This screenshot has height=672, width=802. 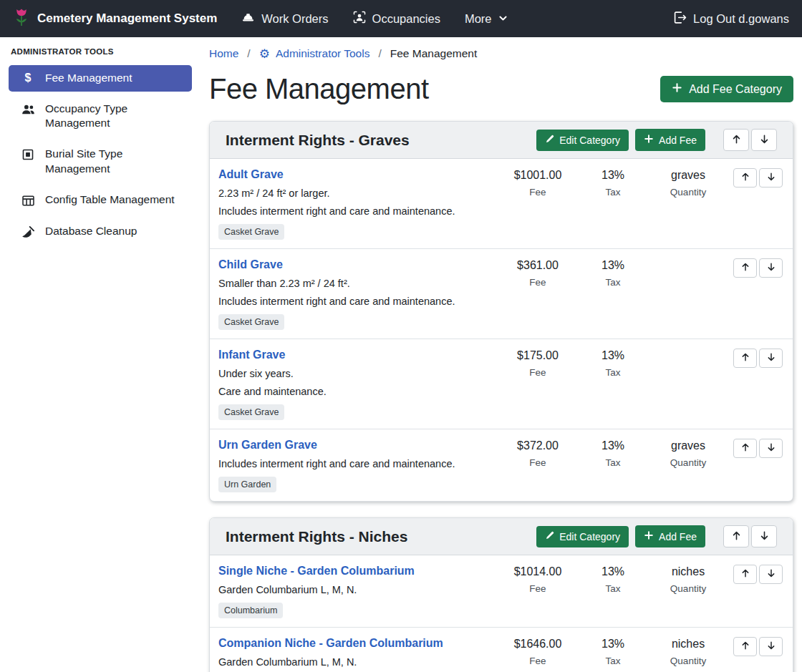 I want to click on brand: Cemetery Management System, so click(x=115, y=19).